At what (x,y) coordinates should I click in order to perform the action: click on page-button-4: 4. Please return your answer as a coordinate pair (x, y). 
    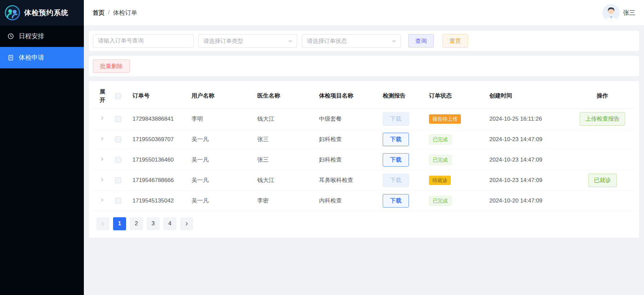
    Looking at the image, I should click on (170, 224).